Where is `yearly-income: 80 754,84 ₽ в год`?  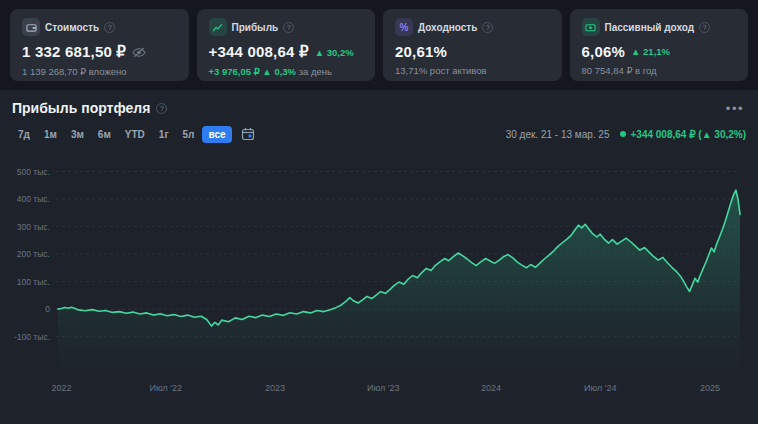
yearly-income: 80 754,84 ₽ в год is located at coordinates (660, 70).